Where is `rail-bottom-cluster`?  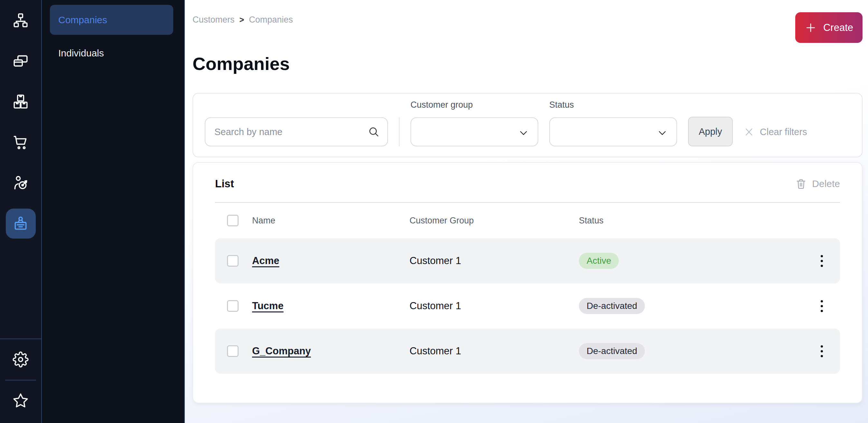
rail-bottom-cluster is located at coordinates (21, 380).